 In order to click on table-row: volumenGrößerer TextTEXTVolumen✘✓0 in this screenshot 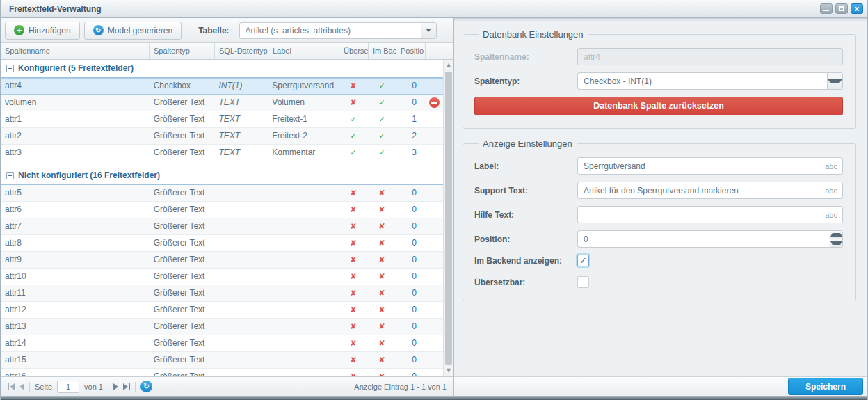, I will do `click(222, 103)`.